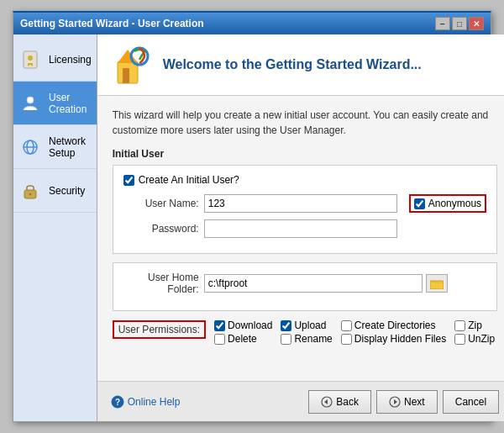 This screenshot has width=504, height=433. I want to click on perm-unzip-checkbox, so click(460, 340).